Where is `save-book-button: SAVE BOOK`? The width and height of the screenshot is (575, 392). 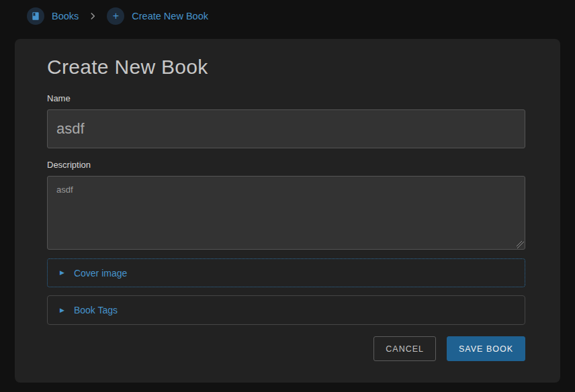
save-book-button: SAVE BOOK is located at coordinates (486, 349).